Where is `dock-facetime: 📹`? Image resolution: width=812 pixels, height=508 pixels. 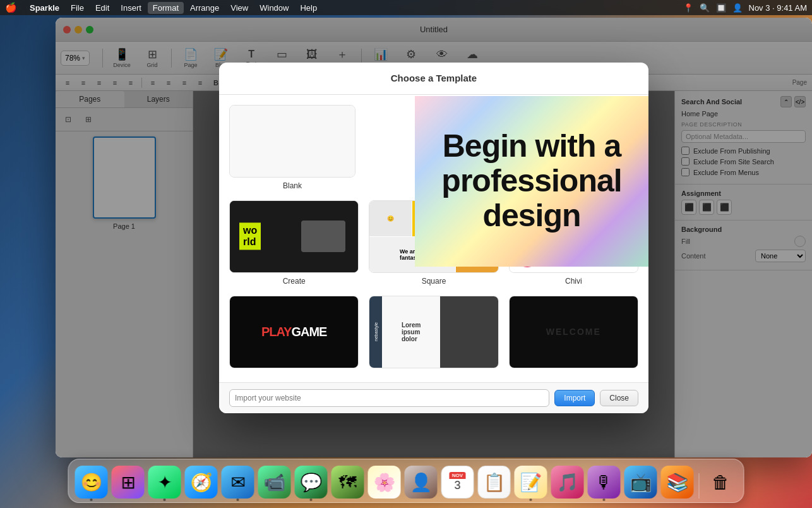 dock-facetime: 📹 is located at coordinates (275, 482).